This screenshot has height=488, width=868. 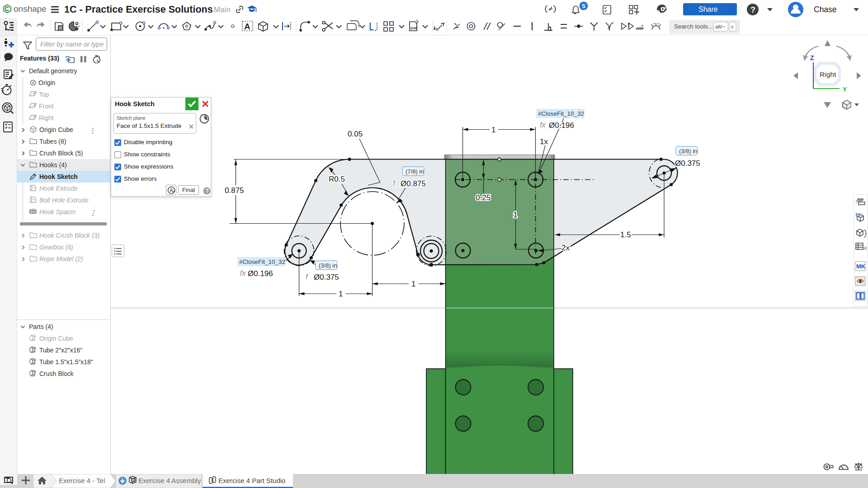 I want to click on svg-text: (7/8) in, so click(x=415, y=172).